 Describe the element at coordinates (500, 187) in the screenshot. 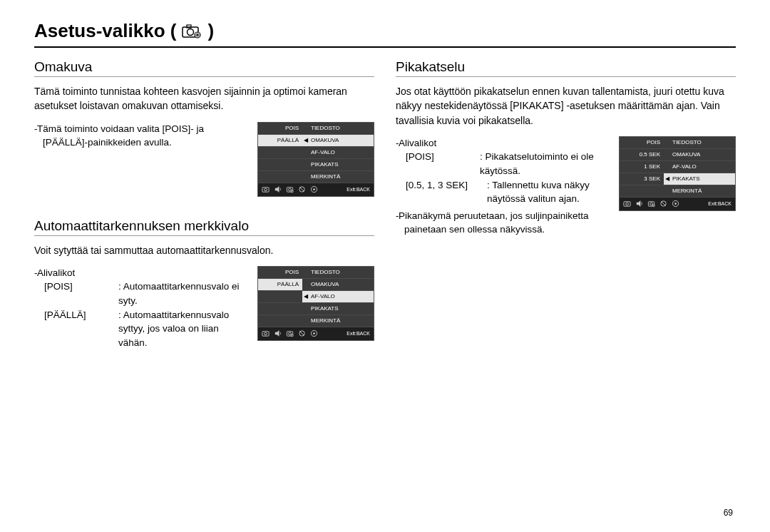

I see `section-pikakatselu-details: Alivalikot [POIS] : Pikakatselutoiminto …` at that location.